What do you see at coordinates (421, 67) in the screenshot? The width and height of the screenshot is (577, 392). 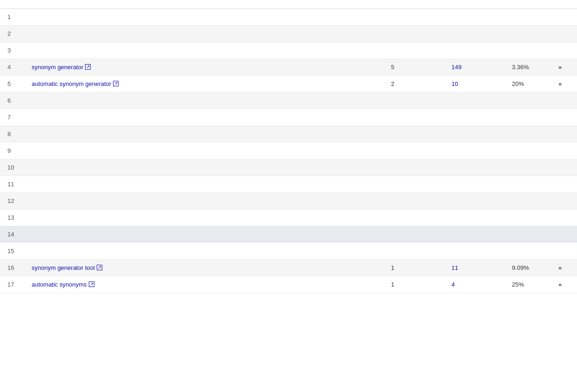 I see `row-clicks: 5` at bounding box center [421, 67].